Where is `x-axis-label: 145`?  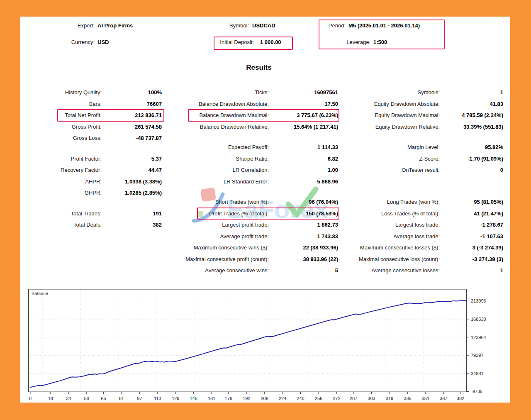
x-axis-label: 145 is located at coordinates (193, 398).